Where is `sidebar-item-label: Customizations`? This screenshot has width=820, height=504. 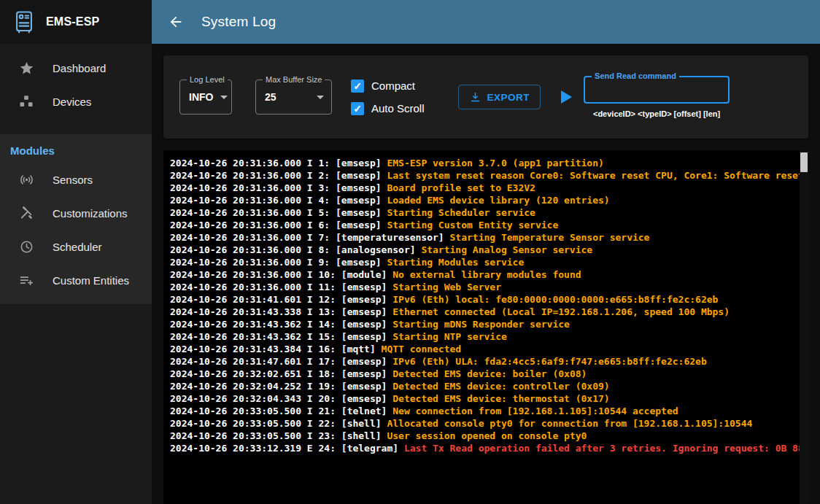
sidebar-item-label: Customizations is located at coordinates (90, 213).